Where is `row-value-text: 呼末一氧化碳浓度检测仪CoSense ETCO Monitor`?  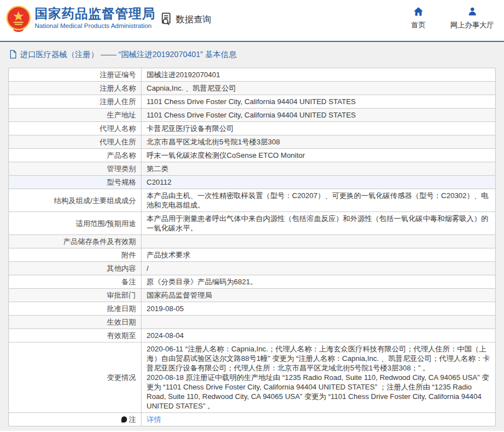
row-value-text: 呼末一氧化碳浓度检测仪CoSense ETCO Monitor is located at coordinates (226, 156).